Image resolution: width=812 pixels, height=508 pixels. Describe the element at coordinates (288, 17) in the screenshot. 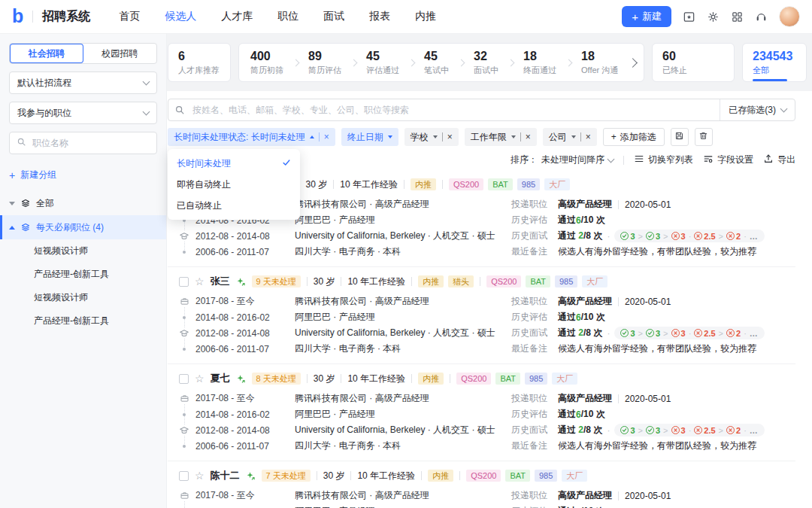

I see `nav-item: 职位` at that location.